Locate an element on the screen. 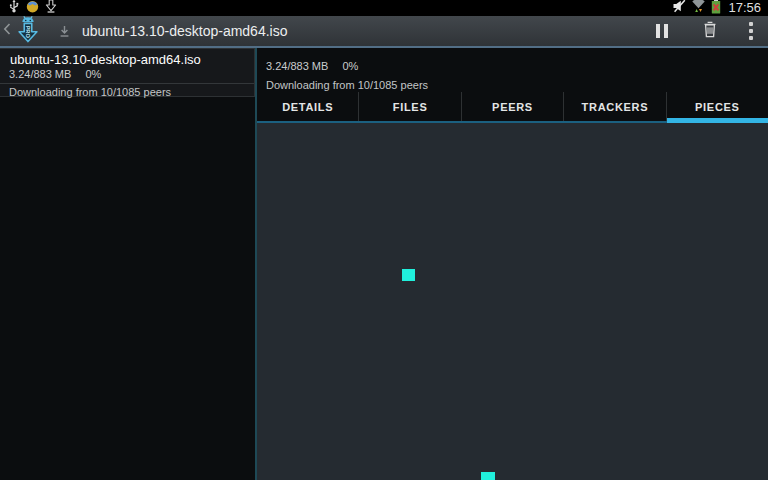 The image size is (768, 480). tab-label: PEERS is located at coordinates (512, 107).